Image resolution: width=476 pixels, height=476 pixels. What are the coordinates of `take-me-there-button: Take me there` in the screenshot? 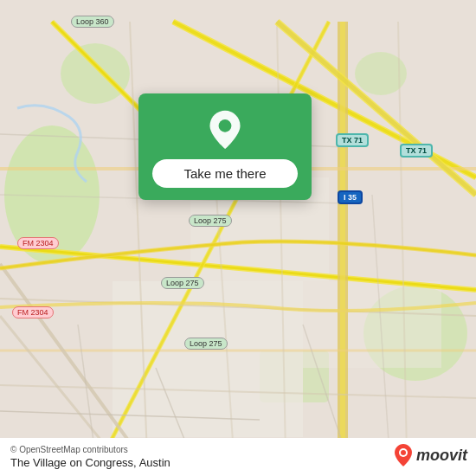 It's located at (225, 173).